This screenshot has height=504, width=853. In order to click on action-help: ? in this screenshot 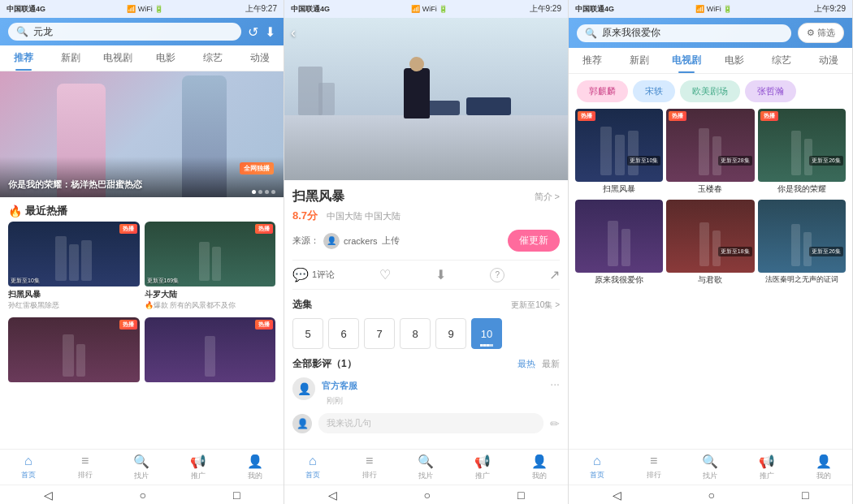, I will do `click(497, 275)`.